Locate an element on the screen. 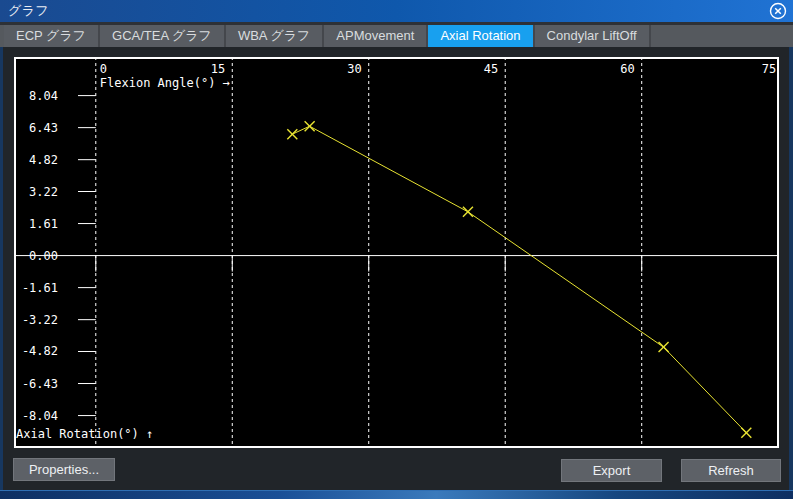 The width and height of the screenshot is (793, 499). refresh-button: Refresh is located at coordinates (731, 470).